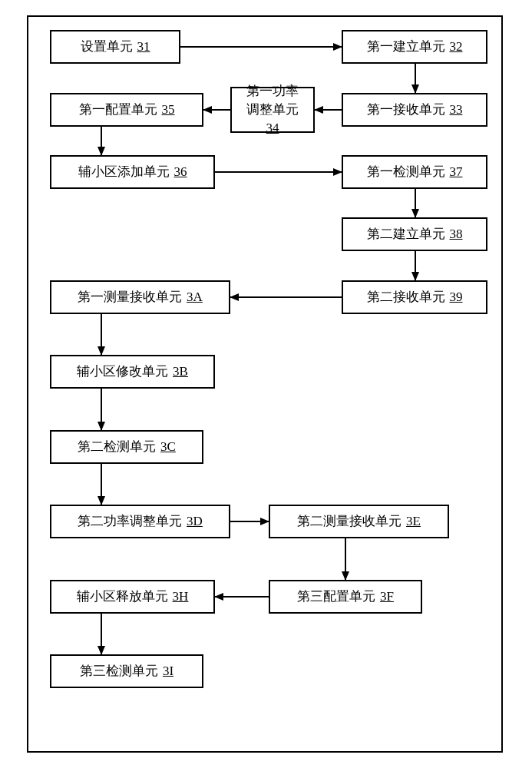 The width and height of the screenshot is (532, 768). Describe the element at coordinates (115, 47) in the screenshot. I see `node-setup-unit: 设置单元 31` at that location.